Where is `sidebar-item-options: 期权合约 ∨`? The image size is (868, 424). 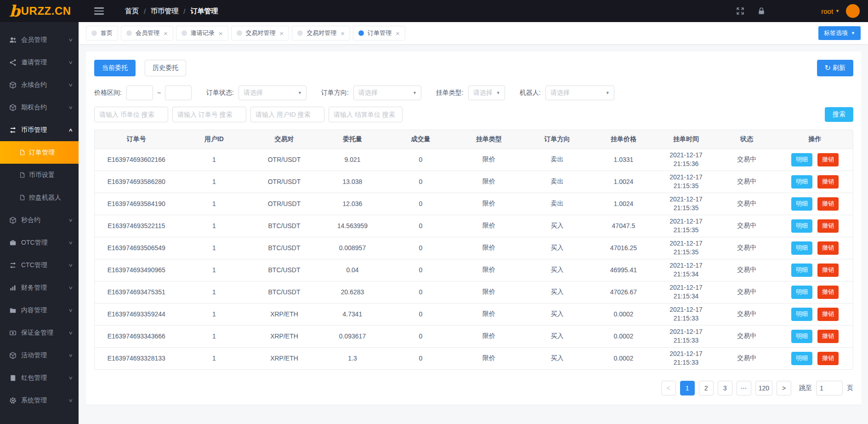 sidebar-item-options: 期权合约 ∨ is located at coordinates (40, 108).